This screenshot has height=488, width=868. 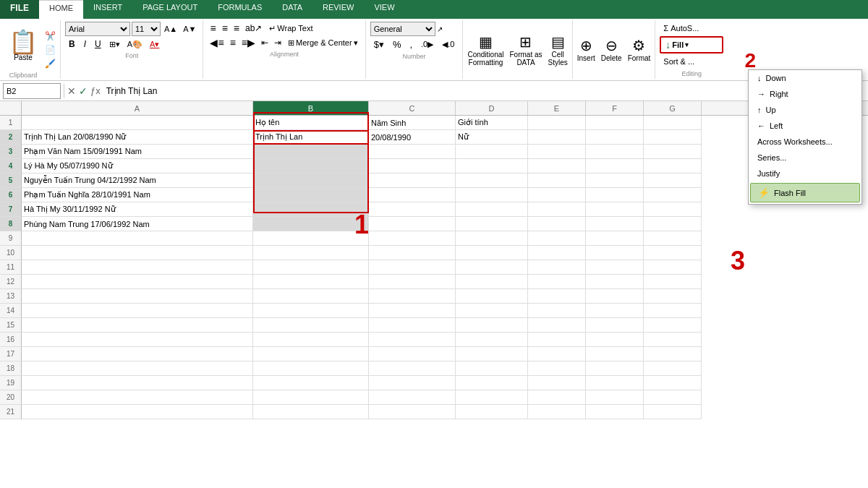 What do you see at coordinates (492, 108) in the screenshot?
I see `col-header-d: D` at bounding box center [492, 108].